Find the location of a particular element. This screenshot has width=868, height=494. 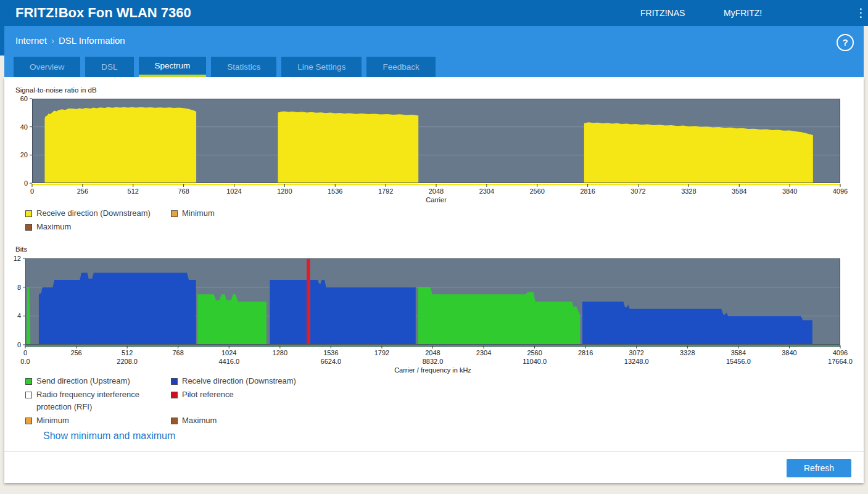

x-tick-freq-label: 2208.0 is located at coordinates (127, 361).